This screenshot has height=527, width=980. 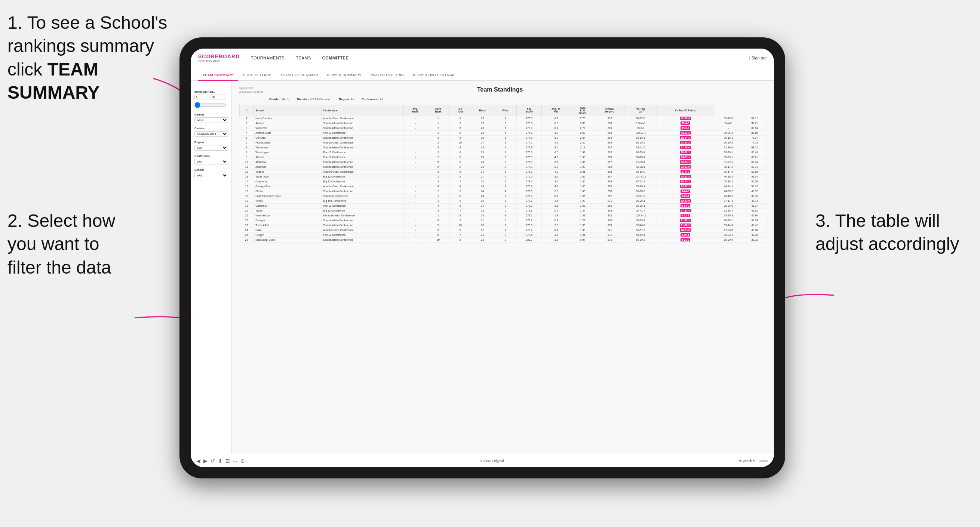 I want to click on table-row: 9ArizonaPac-12 Conference-28232276.3-4.6…, so click(x=503, y=157).